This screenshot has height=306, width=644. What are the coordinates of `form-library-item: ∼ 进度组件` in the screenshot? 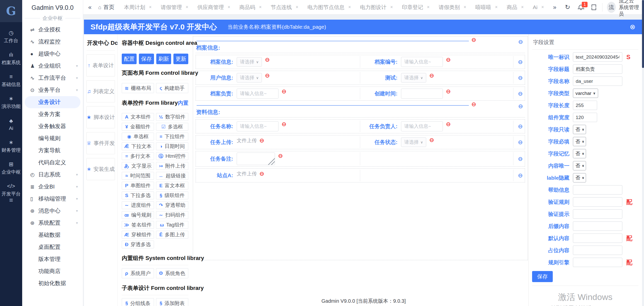 It's located at (138, 205).